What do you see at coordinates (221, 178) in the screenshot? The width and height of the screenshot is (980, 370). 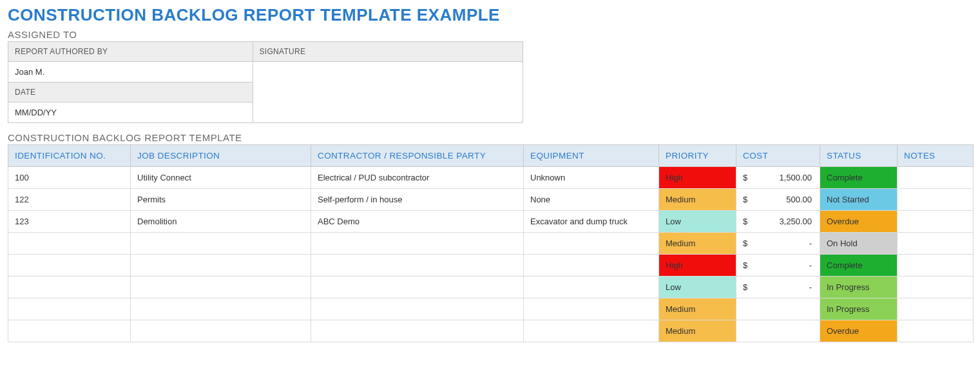 I see `cell-job: Utility Connect` at bounding box center [221, 178].